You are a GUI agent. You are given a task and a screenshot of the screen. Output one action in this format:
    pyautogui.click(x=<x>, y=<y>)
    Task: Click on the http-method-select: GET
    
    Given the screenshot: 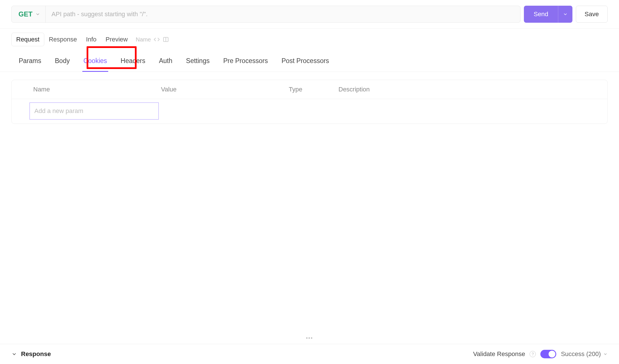 What is the action you would take?
    pyautogui.click(x=29, y=14)
    